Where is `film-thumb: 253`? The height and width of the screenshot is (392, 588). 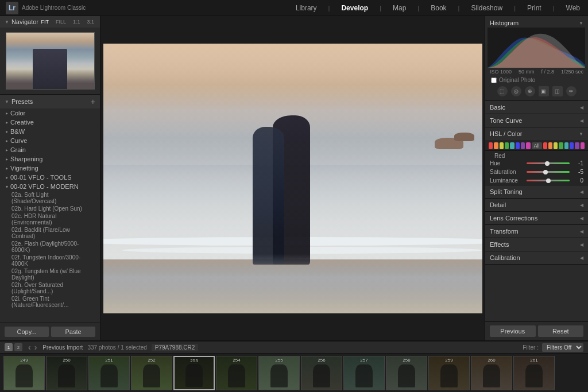
film-thumb: 253 is located at coordinates (194, 373).